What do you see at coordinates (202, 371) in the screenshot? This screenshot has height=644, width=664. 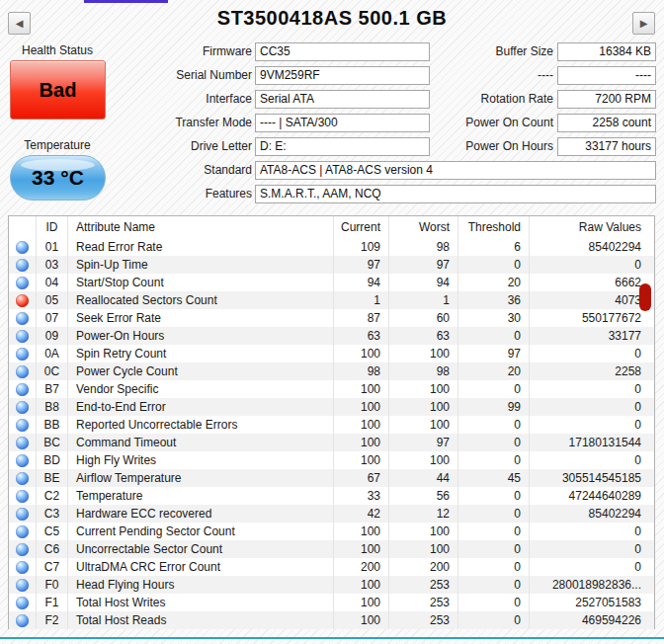 I see `attribute-name-cell: Power Cycle Count` at bounding box center [202, 371].